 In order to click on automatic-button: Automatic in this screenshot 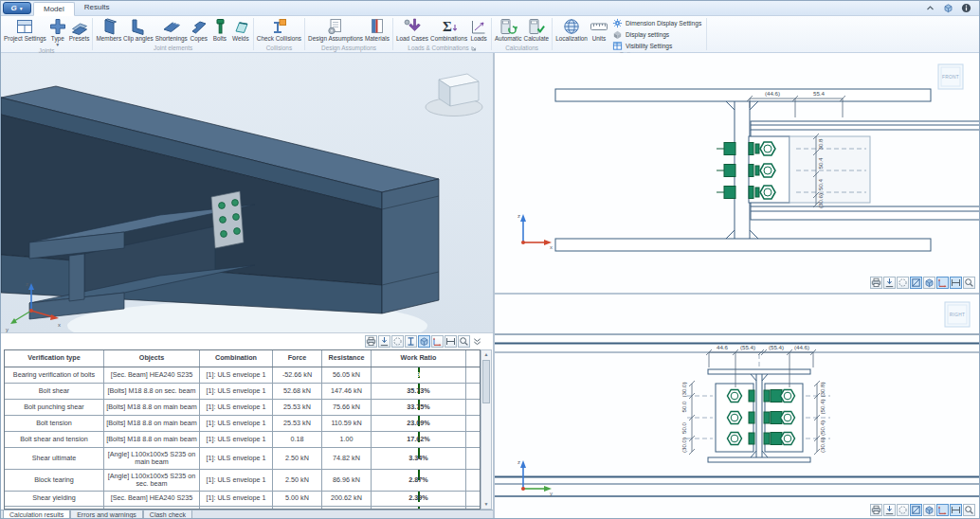, I will do `click(508, 30)`.